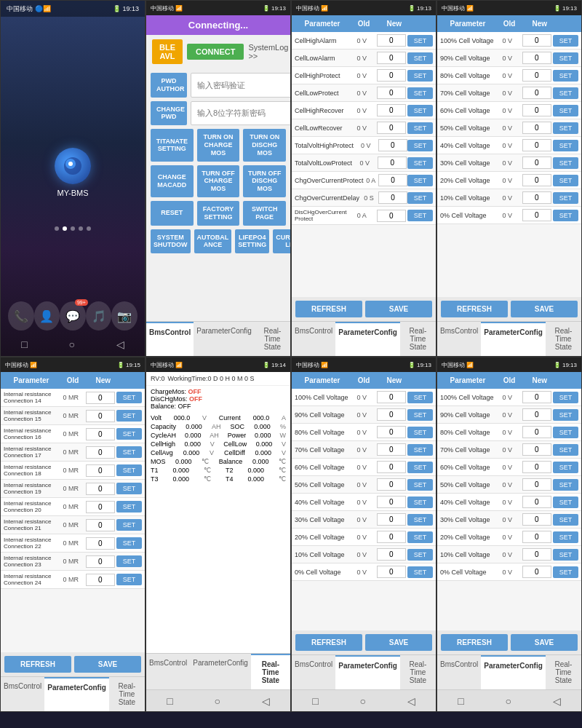 Image resolution: width=582 pixels, height=728 pixels. Describe the element at coordinates (127, 695) in the screenshot. I see `tab-rt-pbl: Real-Time State` at that location.